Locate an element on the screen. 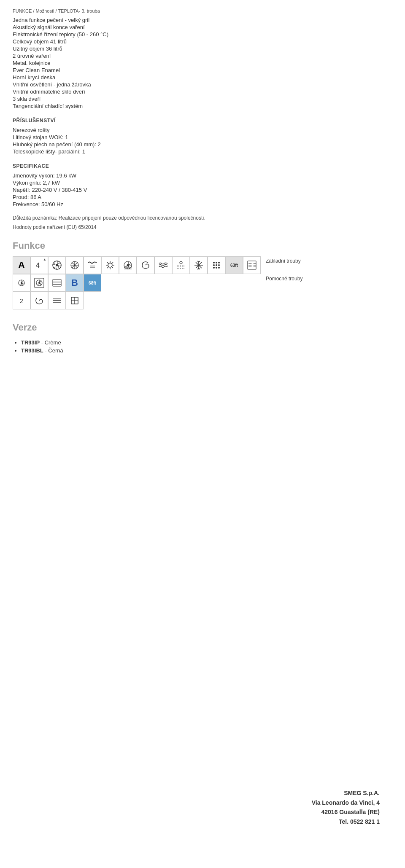 This screenshot has height=868, width=405. specifikace-item: Napětí: 220-240 V / 380-415 V is located at coordinates (202, 190).